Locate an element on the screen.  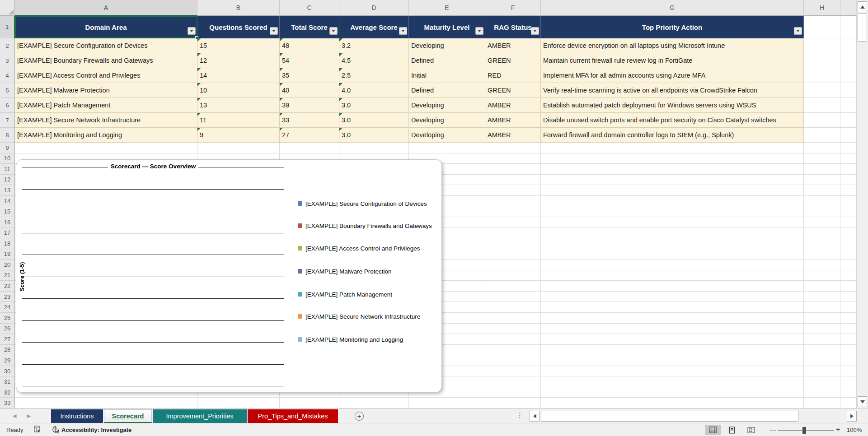
zoom-slider-thumb is located at coordinates (804, 431).